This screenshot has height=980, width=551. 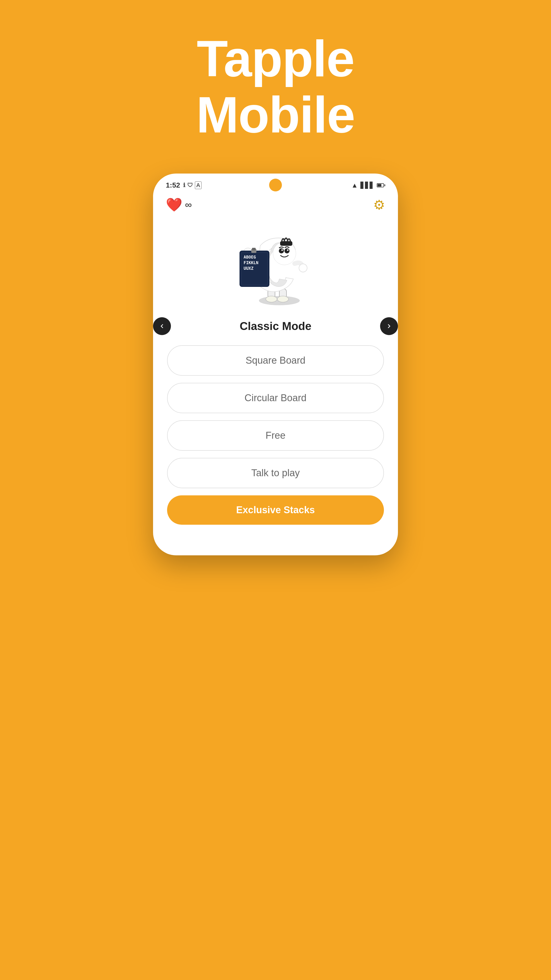 I want to click on camera-notch, so click(x=275, y=185).